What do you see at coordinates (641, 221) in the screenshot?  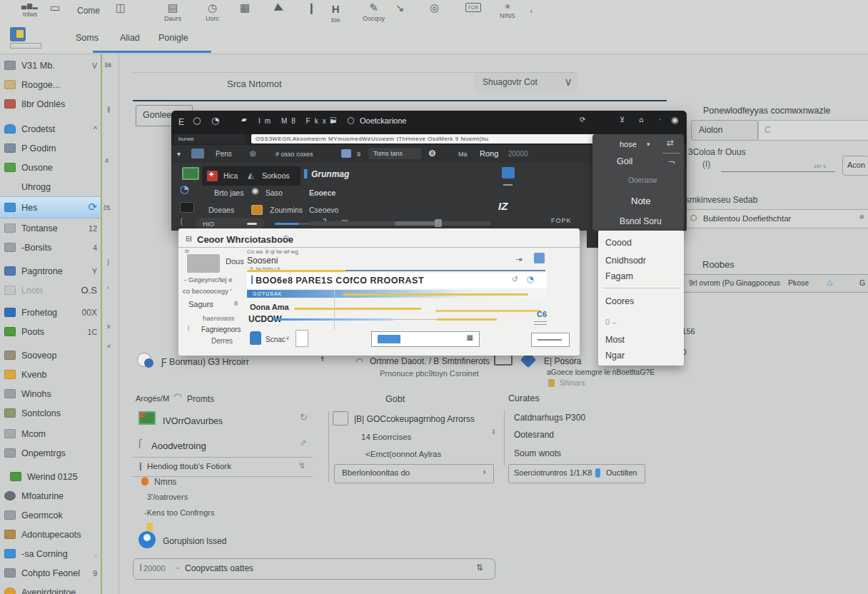 I see `menu-item-bsnol: Bsnol Soru` at bounding box center [641, 221].